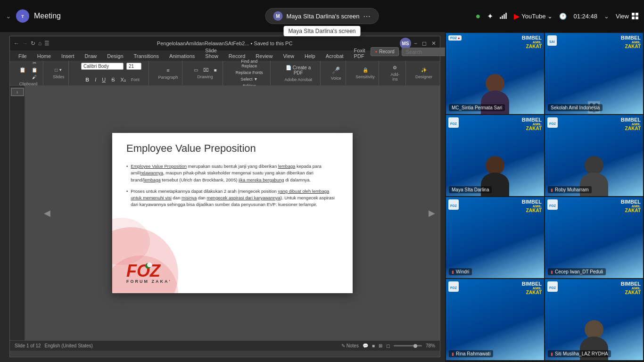  I want to click on underline-button: U, so click(104, 80).